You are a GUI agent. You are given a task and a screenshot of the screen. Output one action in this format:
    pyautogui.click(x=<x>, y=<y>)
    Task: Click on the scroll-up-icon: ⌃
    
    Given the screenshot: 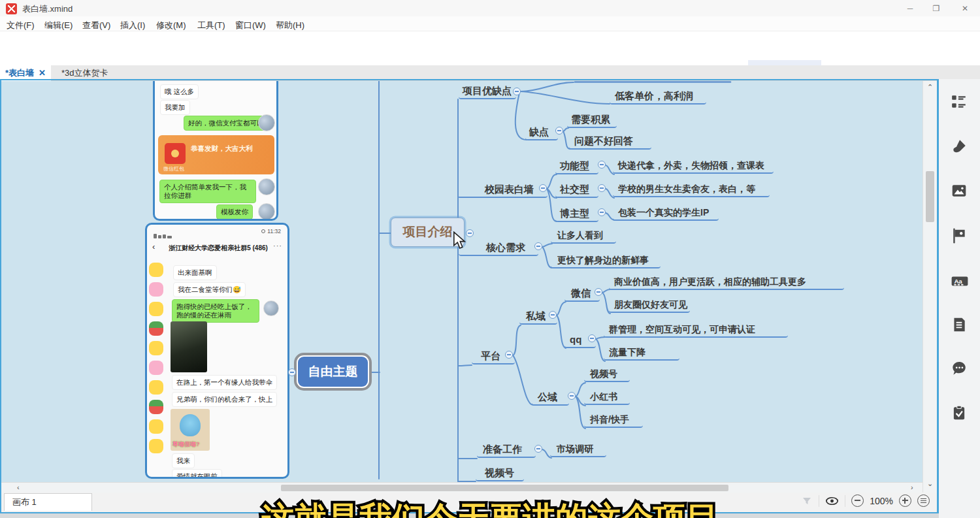 What is the action you would take?
    pyautogui.click(x=930, y=88)
    